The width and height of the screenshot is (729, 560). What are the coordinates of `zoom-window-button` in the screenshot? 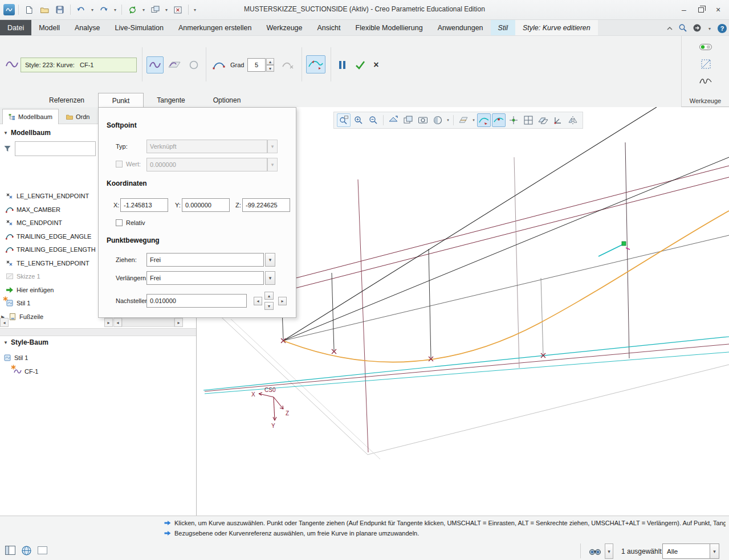 It's located at (344, 120).